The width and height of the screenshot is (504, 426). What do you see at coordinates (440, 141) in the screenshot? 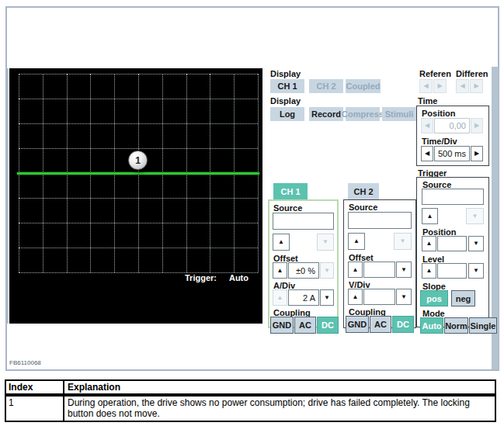
I see `timediv-label: Time/Div` at bounding box center [440, 141].